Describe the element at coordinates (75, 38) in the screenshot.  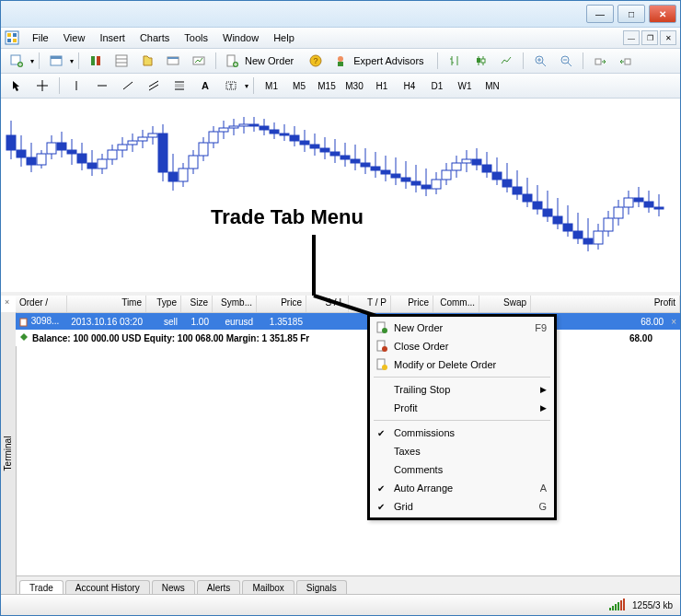
I see `menu-view: View` at that location.